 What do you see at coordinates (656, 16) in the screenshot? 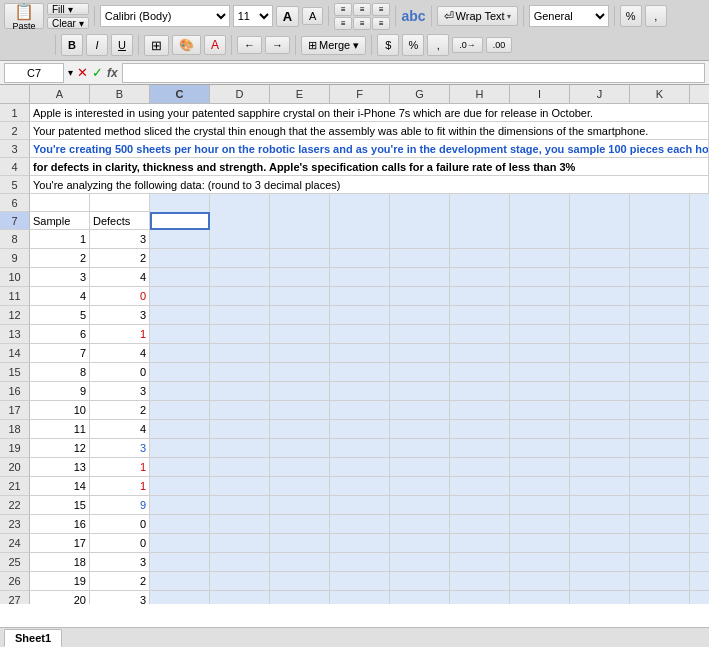
I see `comma-button: ,` at bounding box center [656, 16].